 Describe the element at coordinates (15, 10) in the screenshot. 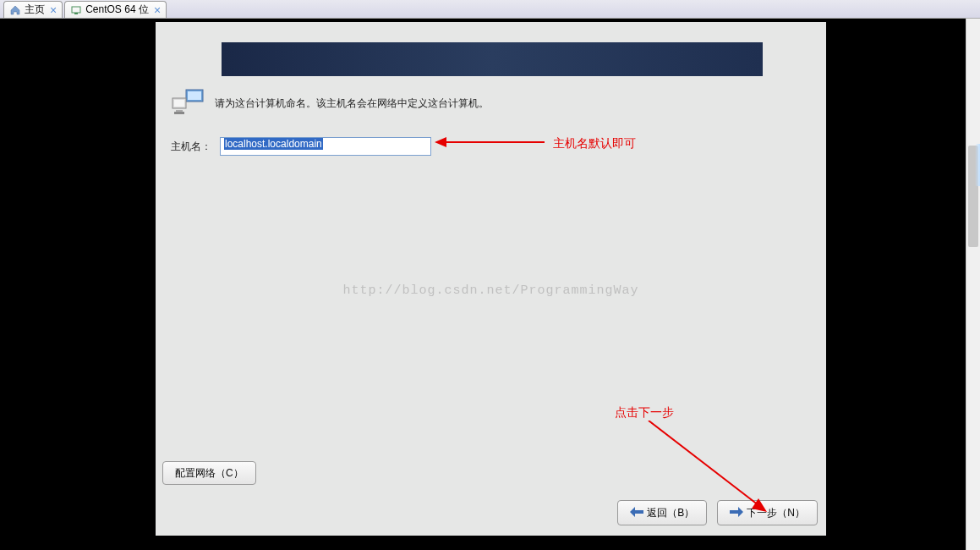

I see `home-icon` at that location.